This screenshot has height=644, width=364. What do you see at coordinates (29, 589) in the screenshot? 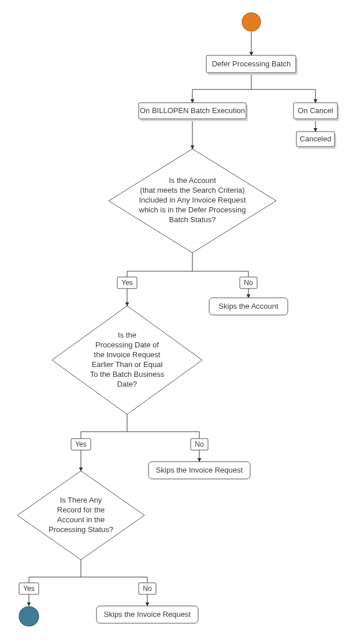
I see `label-d3-yes-text: Yes` at bounding box center [29, 589].